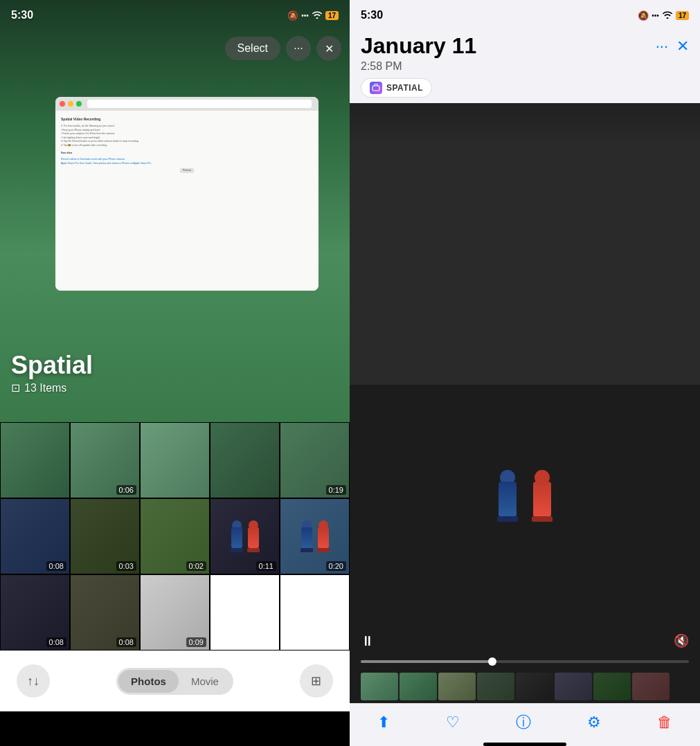 The height and width of the screenshot is (746, 700). I want to click on mute-icon-left: 🔕, so click(293, 15).